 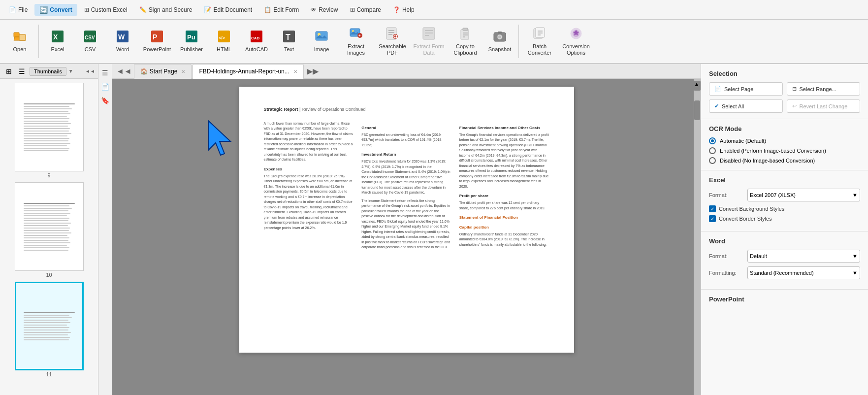 I want to click on searchable-pdf-button: Searchable PDF, so click(x=392, y=41).